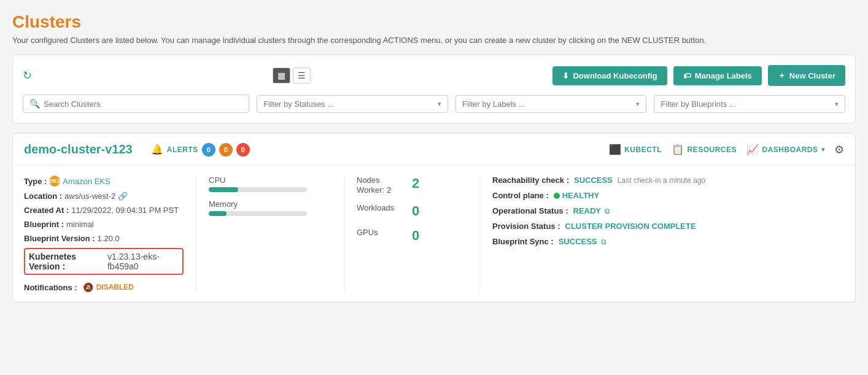 Image resolution: width=868 pixels, height=375 pixels. What do you see at coordinates (566, 76) in the screenshot?
I see `download-icon: ⬇` at bounding box center [566, 76].